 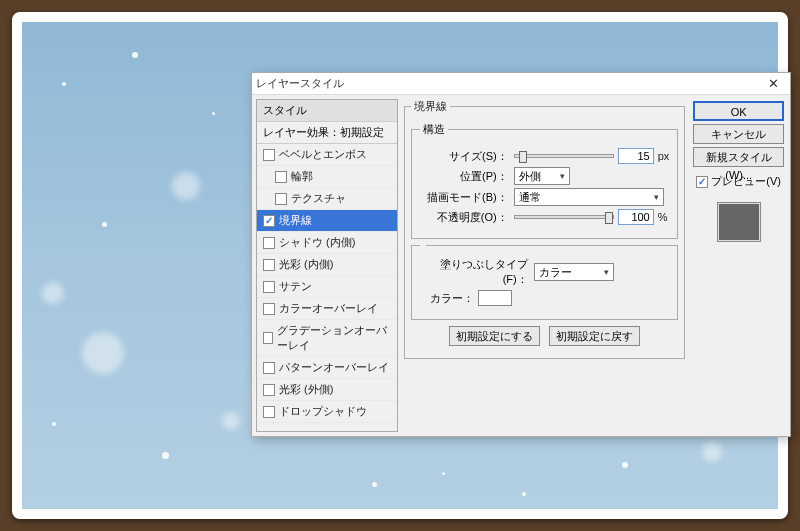 I want to click on fill-group: 塗りつぶしタイプ(F)： カラー ▾ カラー：, so click(x=545, y=282).